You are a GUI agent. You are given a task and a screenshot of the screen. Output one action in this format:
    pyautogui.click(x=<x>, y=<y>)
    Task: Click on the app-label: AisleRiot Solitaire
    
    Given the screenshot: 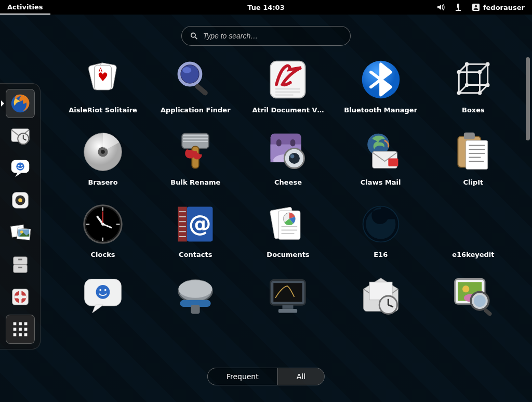 What is the action you would take?
    pyautogui.click(x=103, y=110)
    